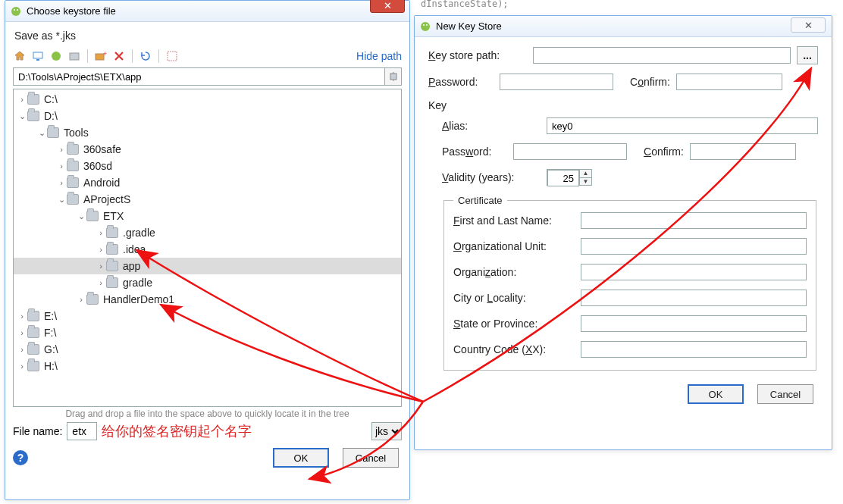 Image resolution: width=843 pixels, height=504 pixels. I want to click on tree-node: ›gradle, so click(208, 283).